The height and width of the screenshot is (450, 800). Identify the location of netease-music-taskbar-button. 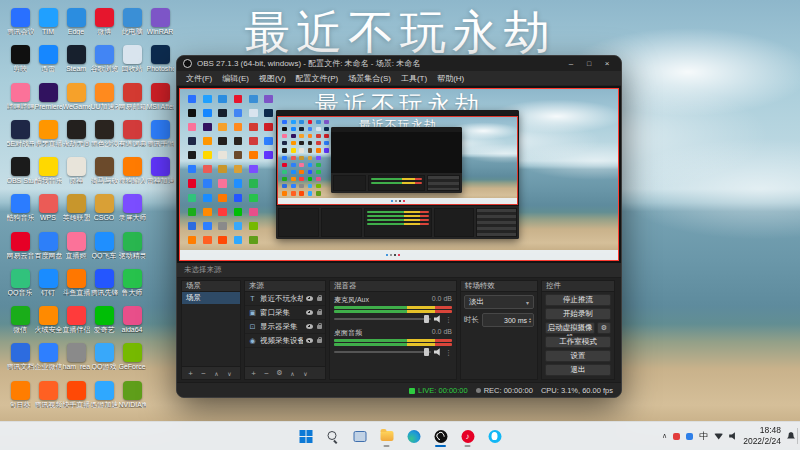
(468, 436).